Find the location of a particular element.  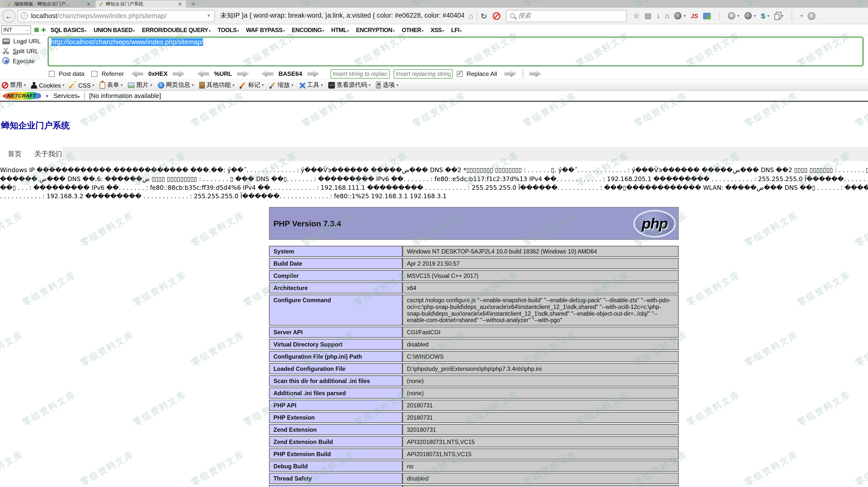

hackbar-menu-item: ERROR/DOUBLE QUERY▾ is located at coordinates (176, 30).